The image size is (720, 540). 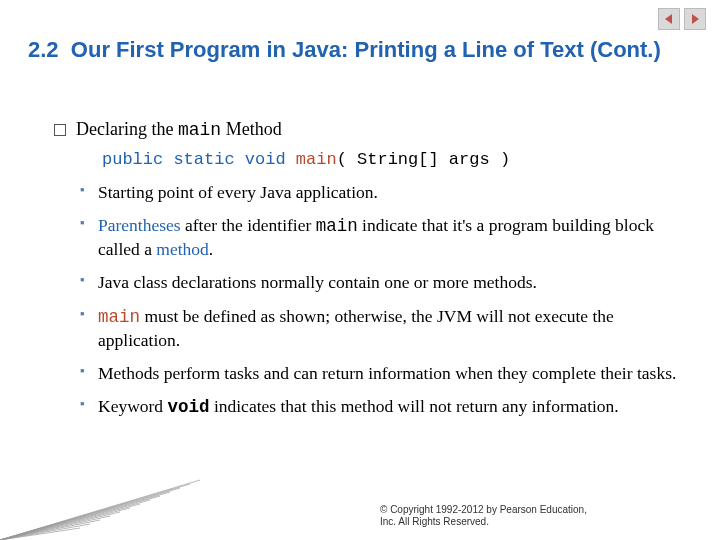 I want to click on body-text: after the identifier, so click(x=248, y=225).